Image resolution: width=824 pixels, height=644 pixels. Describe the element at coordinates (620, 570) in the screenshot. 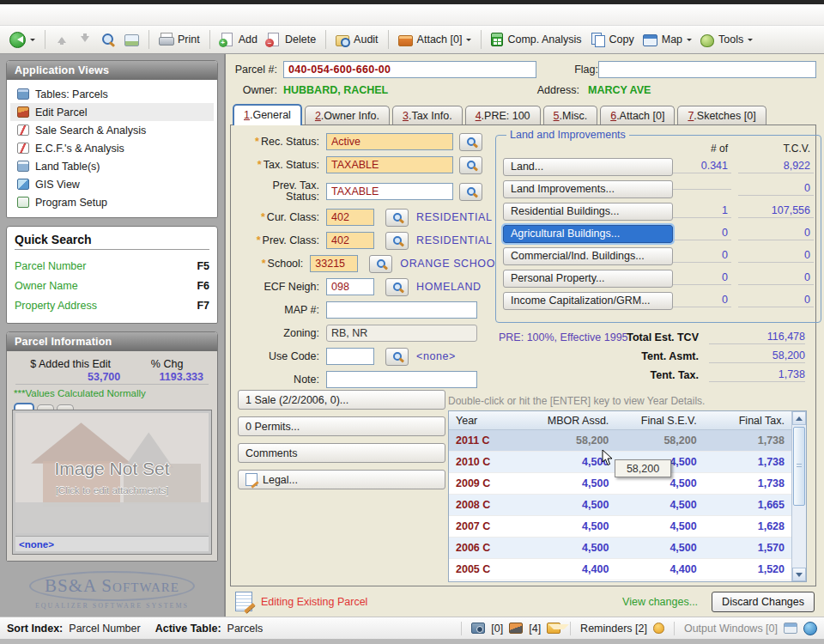

I see `year-row: 2005 C 4,400 4,400 1,520` at that location.